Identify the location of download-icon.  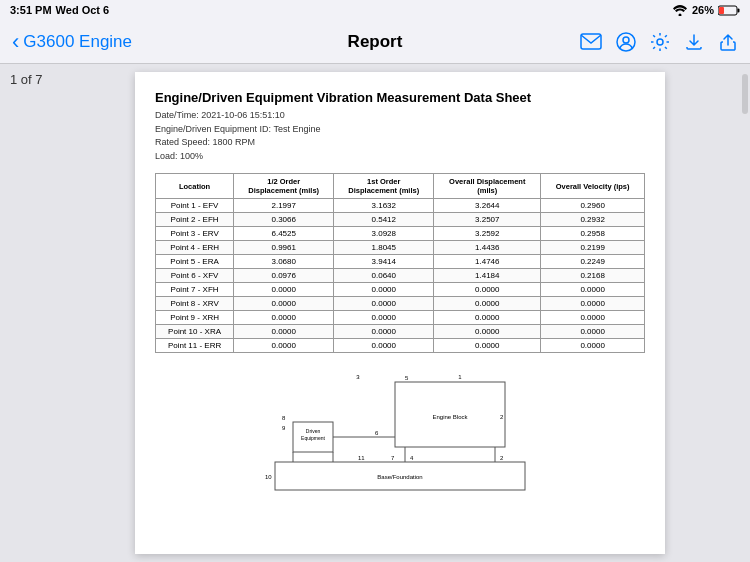
(694, 42).